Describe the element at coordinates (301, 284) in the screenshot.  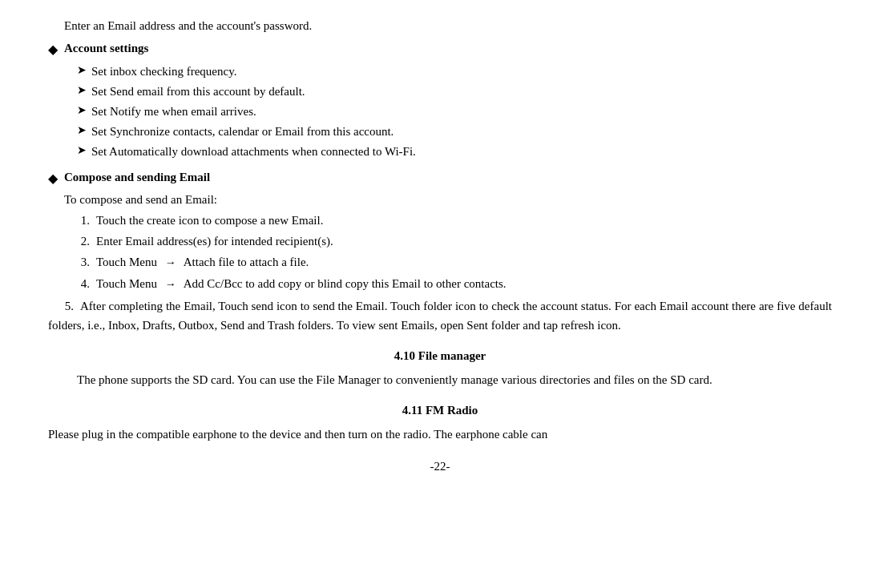
I see `compose-item-4-text: Touch Menu → Add Cc/Bcc to add copy or b…` at that location.